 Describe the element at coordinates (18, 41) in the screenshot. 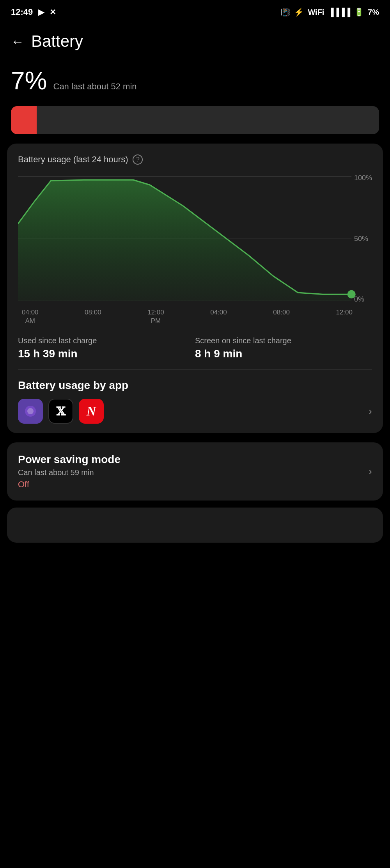

I see `back-button: ←` at that location.